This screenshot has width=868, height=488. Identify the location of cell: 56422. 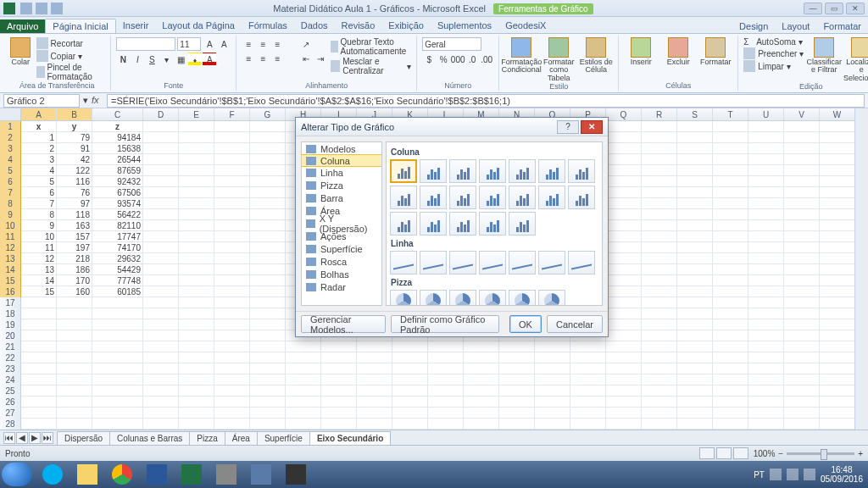
(118, 215).